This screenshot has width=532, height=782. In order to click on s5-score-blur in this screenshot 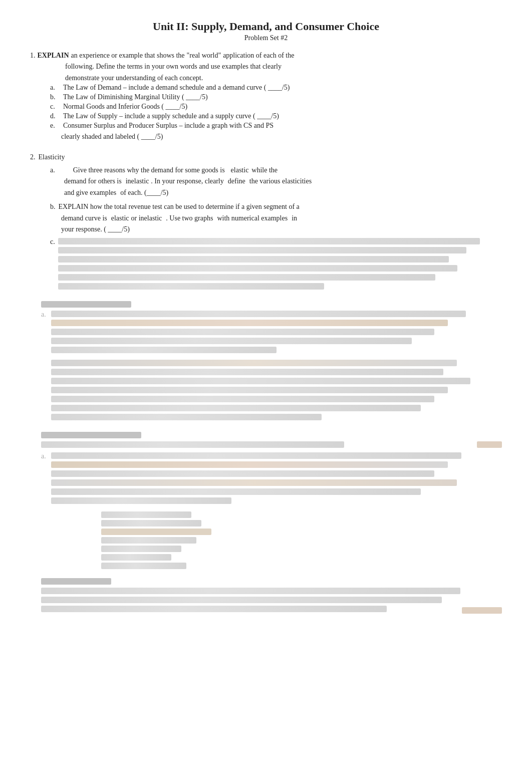, I will do `click(482, 610)`.